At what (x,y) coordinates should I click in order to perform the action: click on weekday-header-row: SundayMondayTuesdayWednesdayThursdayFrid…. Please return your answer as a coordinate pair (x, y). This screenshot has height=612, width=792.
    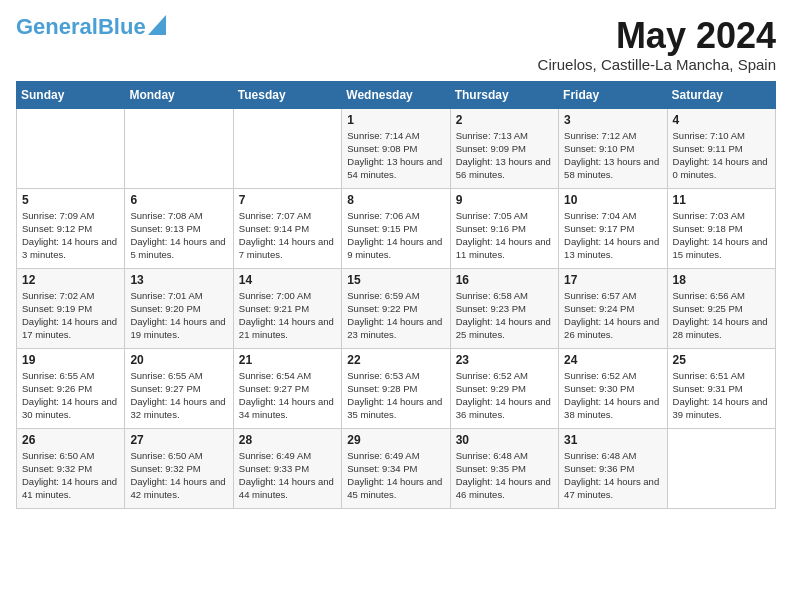
    Looking at the image, I should click on (396, 94).